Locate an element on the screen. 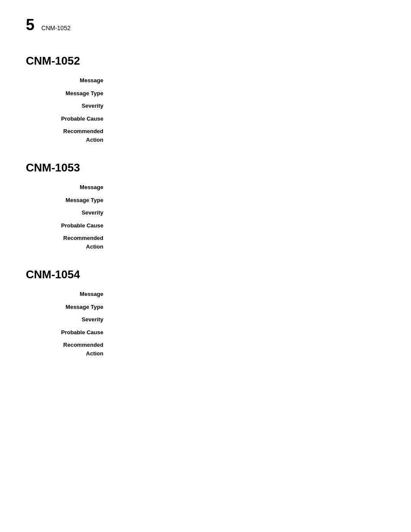 The height and width of the screenshot is (532, 411). field-row-cnm-1054-4: RecommendedAction is located at coordinates (206, 349).